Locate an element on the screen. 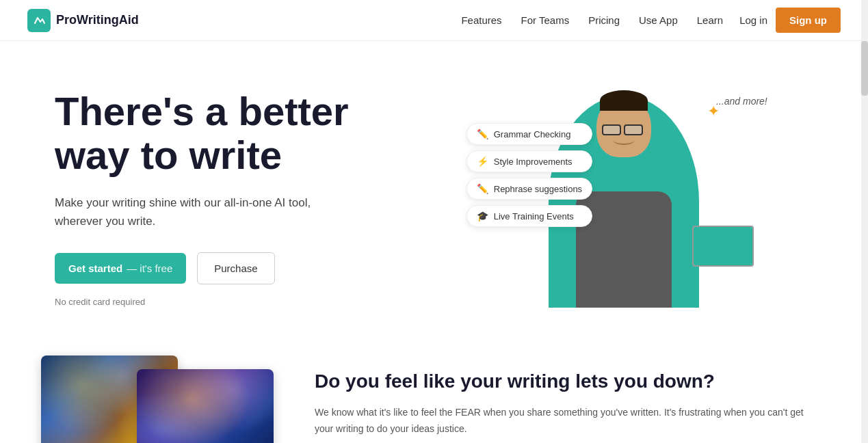 The height and width of the screenshot is (443, 868). logo-icon is located at coordinates (39, 21).